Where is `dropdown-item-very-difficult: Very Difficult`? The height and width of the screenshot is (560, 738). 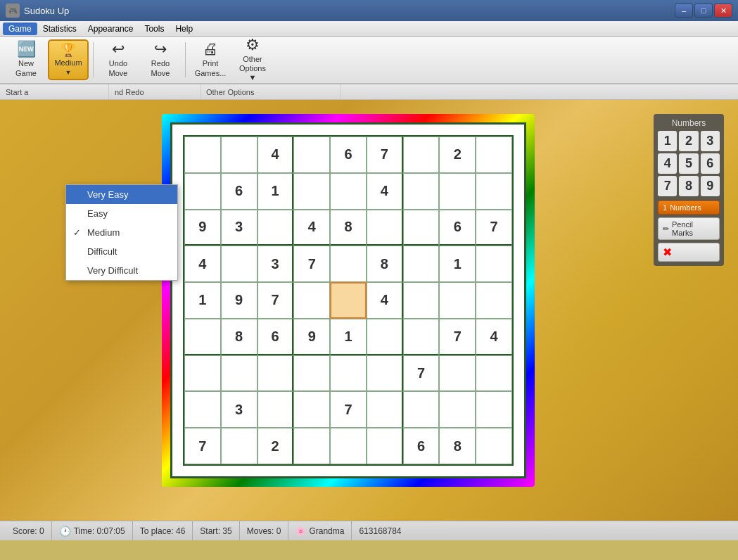 dropdown-item-very-difficult: Very Difficult is located at coordinates (122, 270).